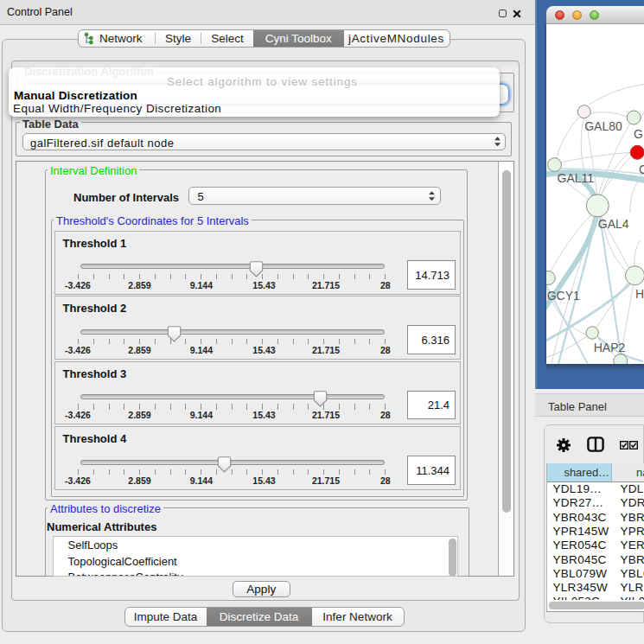 Image resolution: width=644 pixels, height=644 pixels. Describe the element at coordinates (609, 348) in the screenshot. I see `svg-text: HAP2` at that location.